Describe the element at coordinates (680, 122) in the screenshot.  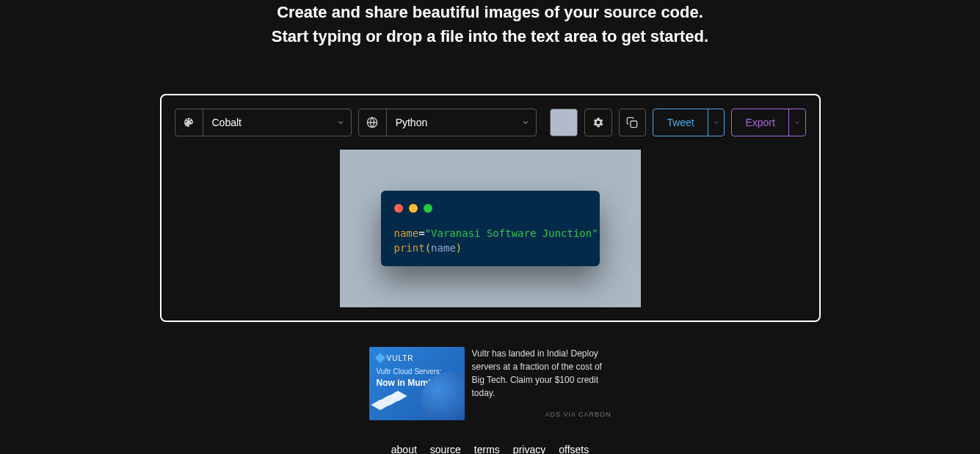
I see `tweet-button: Tweet` at that location.